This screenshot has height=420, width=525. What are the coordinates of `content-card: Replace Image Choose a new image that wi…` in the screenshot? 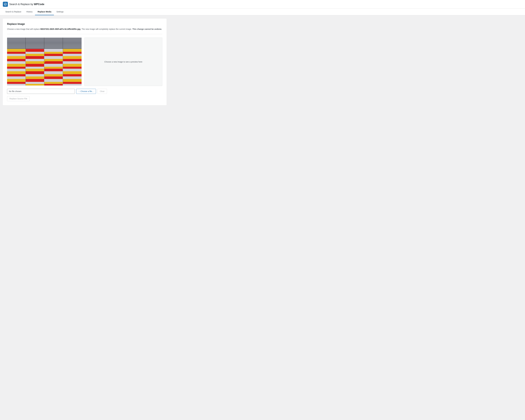 It's located at (85, 62).